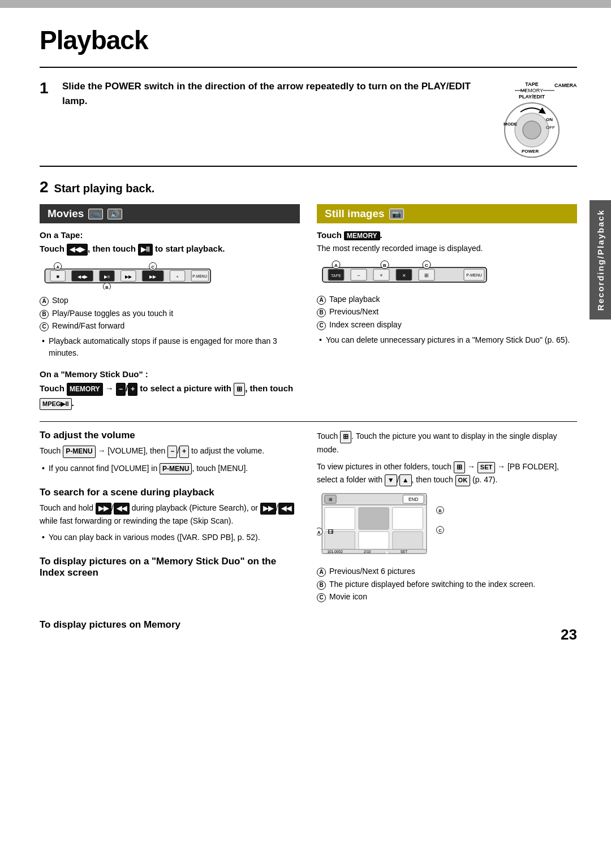 The height and width of the screenshot is (868, 611). What do you see at coordinates (368, 552) in the screenshot?
I see `svg-text: 2/10` at bounding box center [368, 552].